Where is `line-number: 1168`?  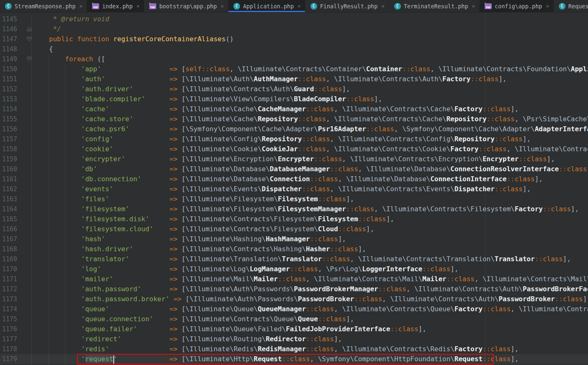
line-number: 1168 is located at coordinates (17, 249).